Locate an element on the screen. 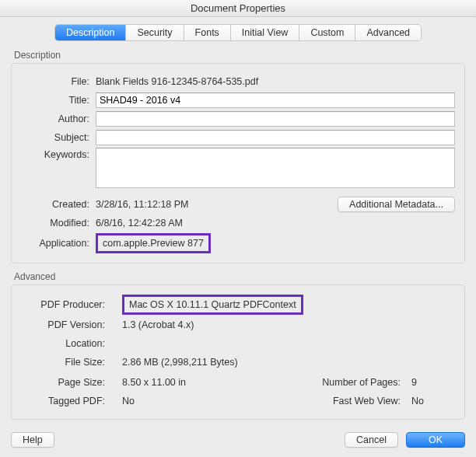  filesize-label: File Size: is located at coordinates (66, 362).